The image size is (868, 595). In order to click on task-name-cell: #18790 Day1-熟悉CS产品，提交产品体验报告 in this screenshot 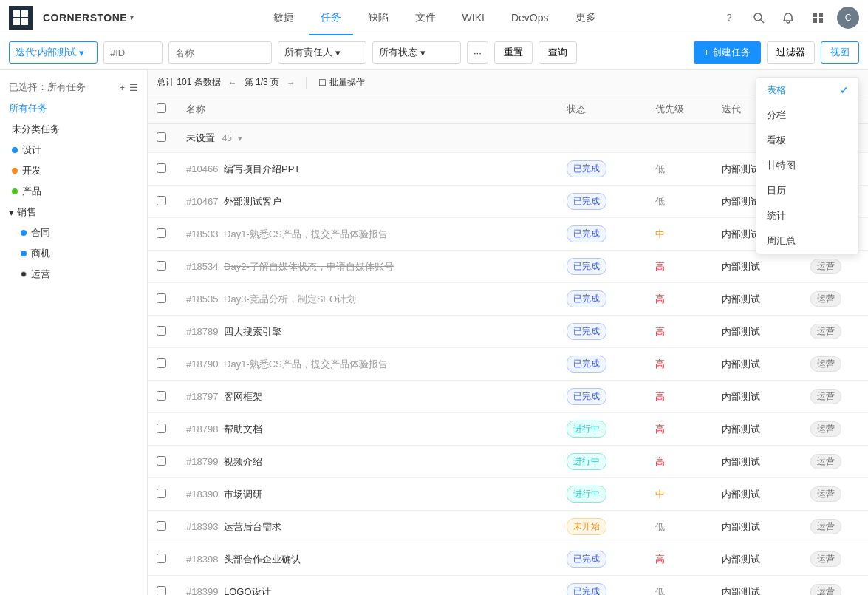, I will do `click(368, 364)`.